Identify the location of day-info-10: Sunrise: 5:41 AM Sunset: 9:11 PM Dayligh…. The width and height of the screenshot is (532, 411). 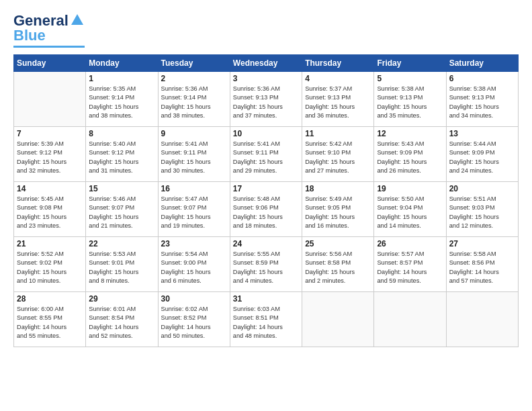
(266, 157).